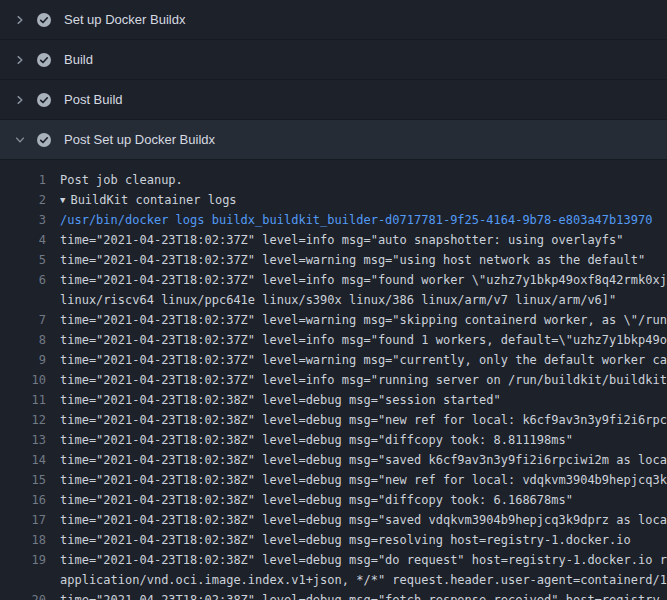 The height and width of the screenshot is (600, 667). What do you see at coordinates (334, 360) in the screenshot?
I see `log-line: 9time="2021-04-23T18:02:37Z" level=warni…` at bounding box center [334, 360].